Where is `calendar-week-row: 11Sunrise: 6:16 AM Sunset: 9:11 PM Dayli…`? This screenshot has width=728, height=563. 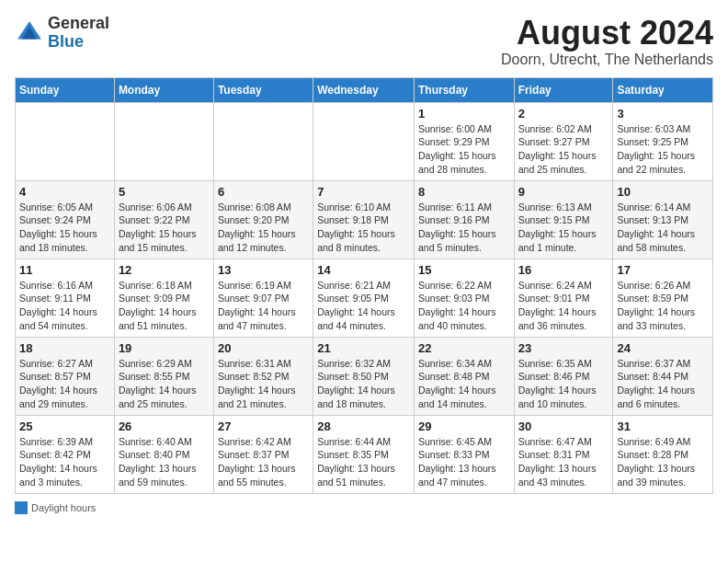 calendar-week-row: 11Sunrise: 6:16 AM Sunset: 9:11 PM Dayli… is located at coordinates (364, 298).